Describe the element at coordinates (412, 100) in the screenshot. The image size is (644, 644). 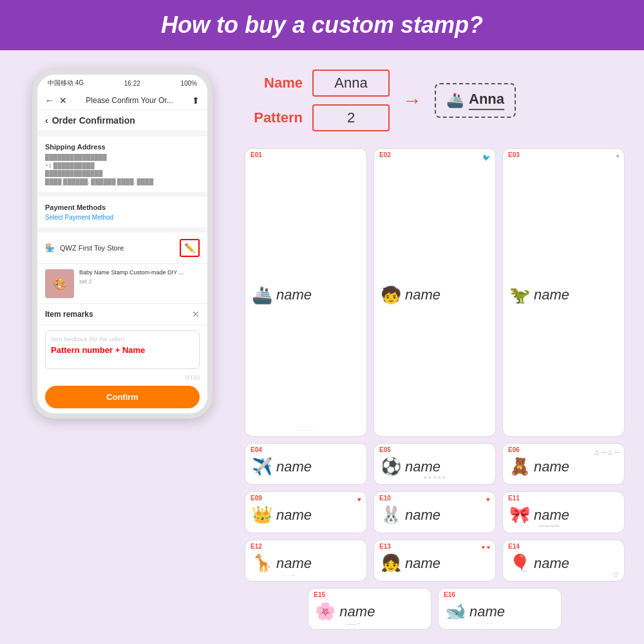
I see `arrow-icon: →` at that location.